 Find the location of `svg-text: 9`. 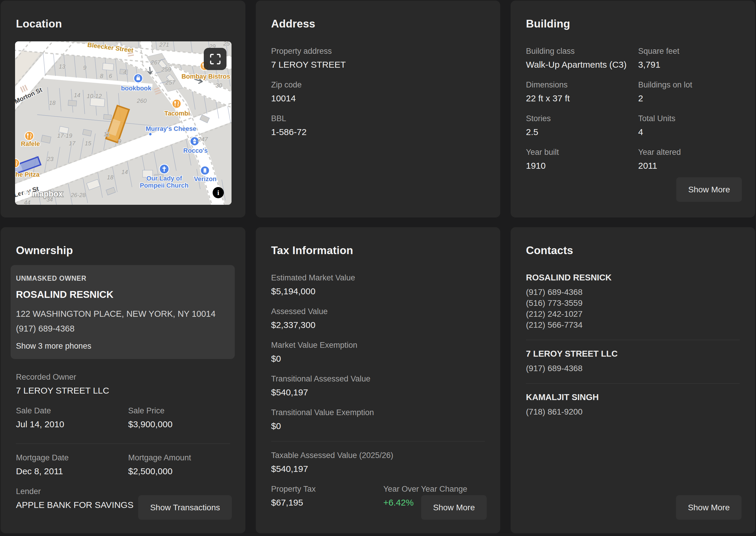

svg-text: 9 is located at coordinates (84, 68).